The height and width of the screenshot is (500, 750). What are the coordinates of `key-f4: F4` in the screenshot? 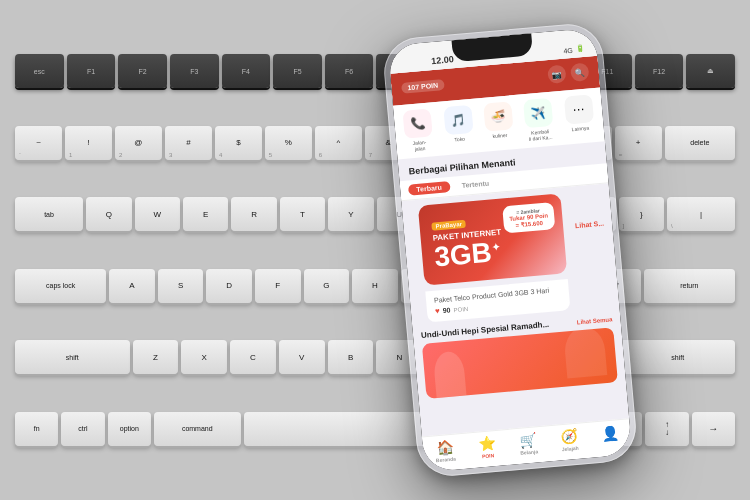 It's located at (246, 71).